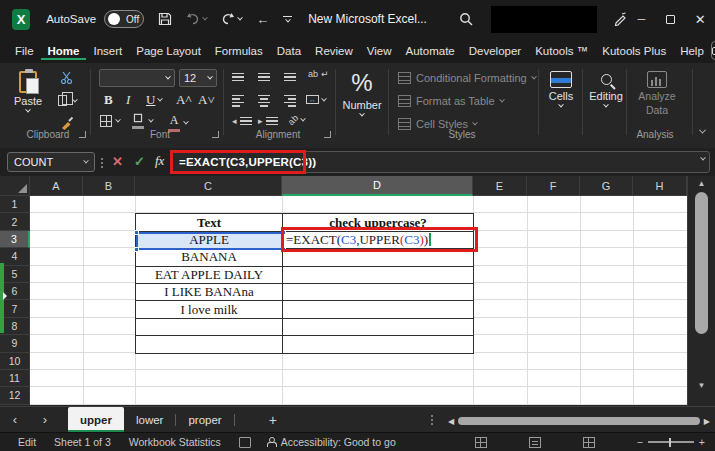  What do you see at coordinates (273, 420) in the screenshot?
I see `new-sheet-button: +` at bounding box center [273, 420].